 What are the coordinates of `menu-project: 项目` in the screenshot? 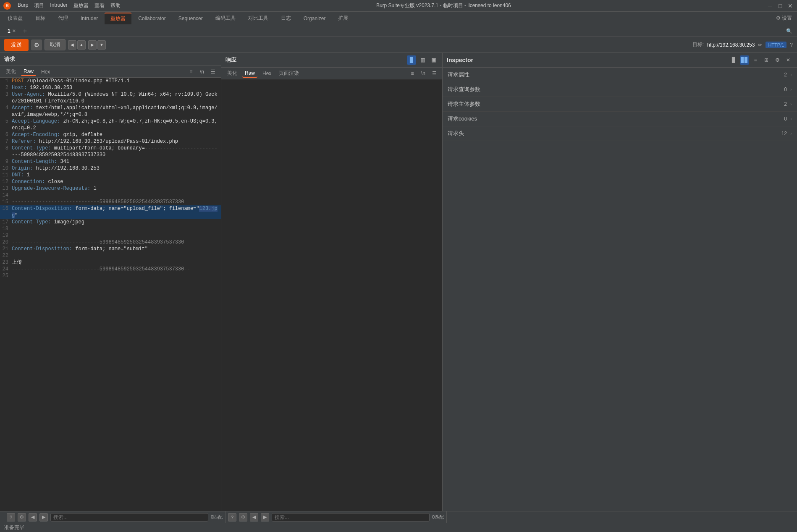 It's located at (39, 6).